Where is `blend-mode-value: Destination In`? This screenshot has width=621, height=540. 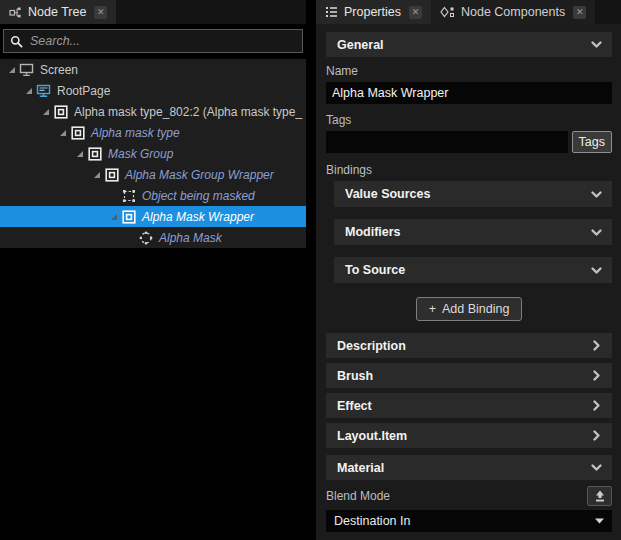
blend-mode-value: Destination In is located at coordinates (372, 521).